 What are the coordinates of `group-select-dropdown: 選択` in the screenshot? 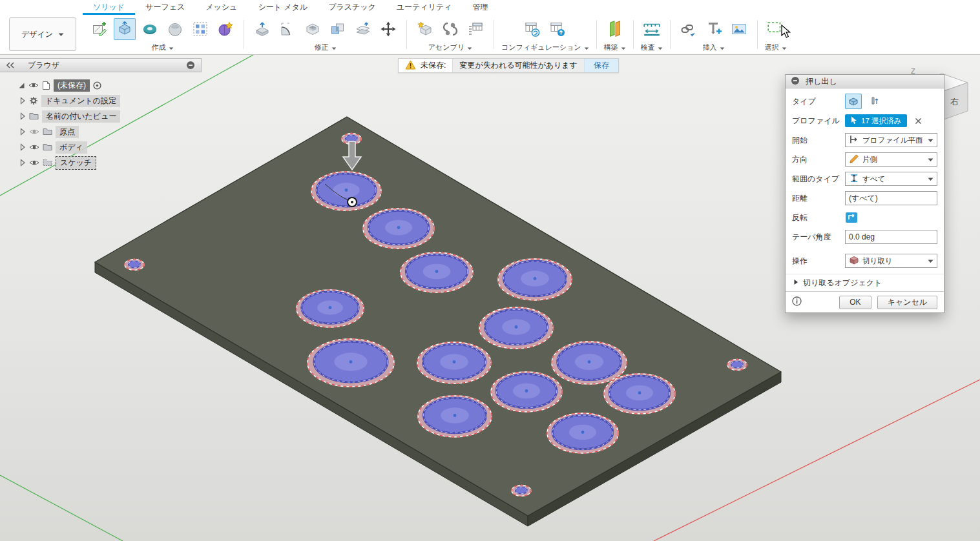 It's located at (776, 48).